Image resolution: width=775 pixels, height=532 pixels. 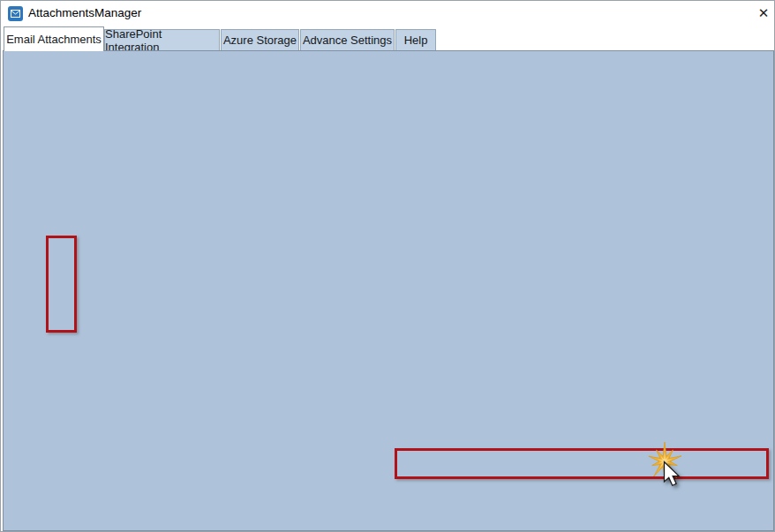 I want to click on tab-azure-storage: Azure Storage, so click(x=260, y=40).